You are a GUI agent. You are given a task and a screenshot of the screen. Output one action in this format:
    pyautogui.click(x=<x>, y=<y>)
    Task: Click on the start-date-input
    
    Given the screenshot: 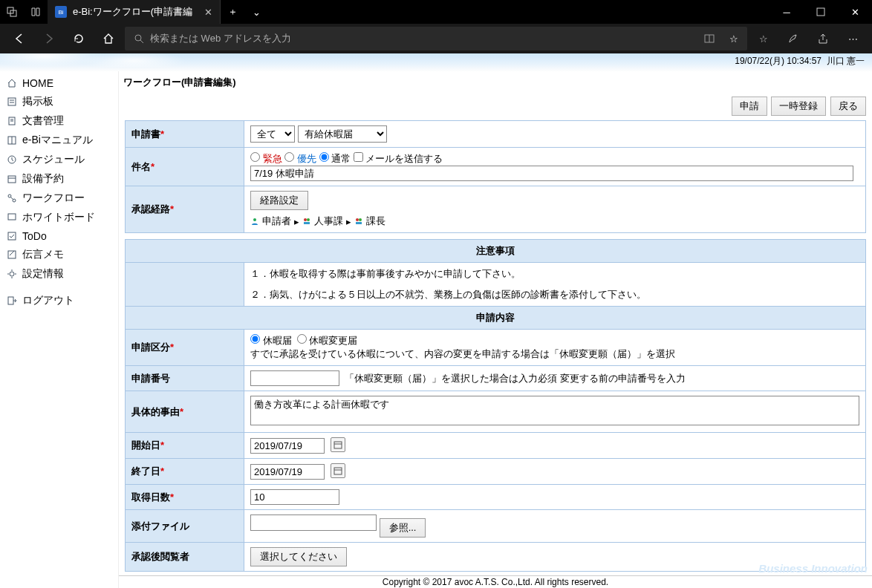 What is the action you would take?
    pyautogui.click(x=287, y=445)
    